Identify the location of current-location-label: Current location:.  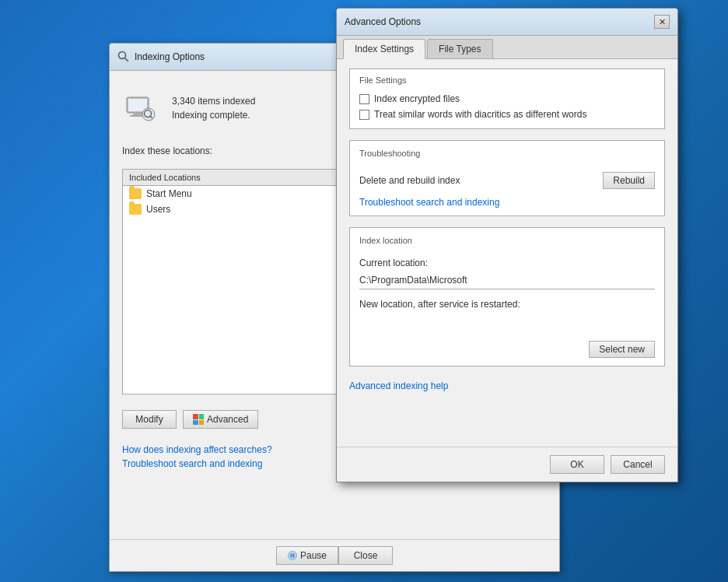
(507, 263).